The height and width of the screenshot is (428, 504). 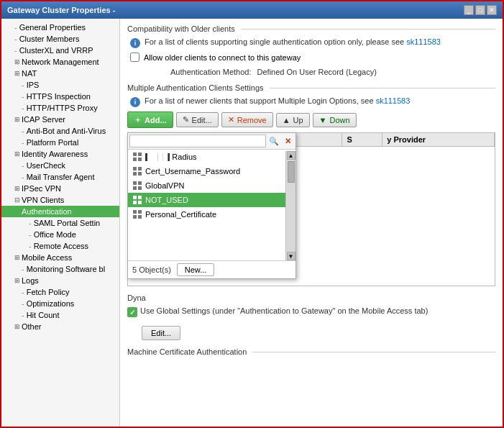 What do you see at coordinates (135, 43) in the screenshot?
I see `info-icon-1: i` at bounding box center [135, 43].